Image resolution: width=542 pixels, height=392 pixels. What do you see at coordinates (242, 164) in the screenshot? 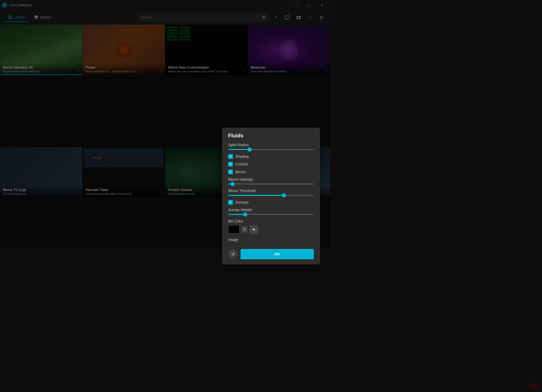
I see `checkbox-label-2: Colorful` at bounding box center [242, 164].